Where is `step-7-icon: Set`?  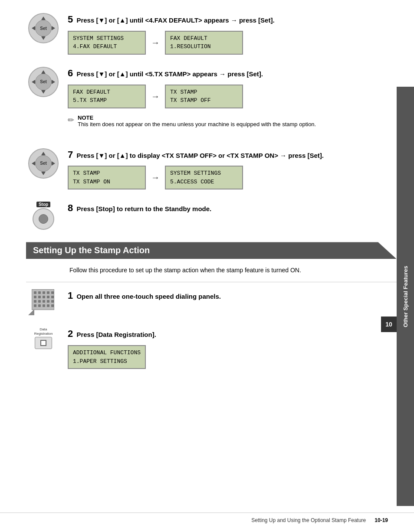 step-7-icon: Set is located at coordinates (43, 163).